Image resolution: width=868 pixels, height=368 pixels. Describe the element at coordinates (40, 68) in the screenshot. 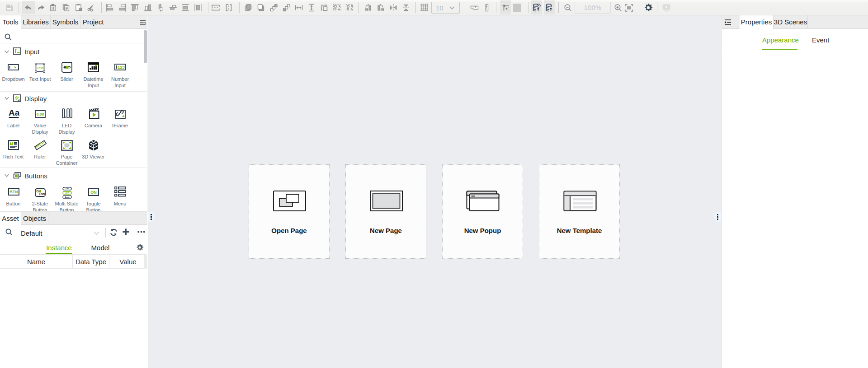

I see `svg-text: Text` at that location.